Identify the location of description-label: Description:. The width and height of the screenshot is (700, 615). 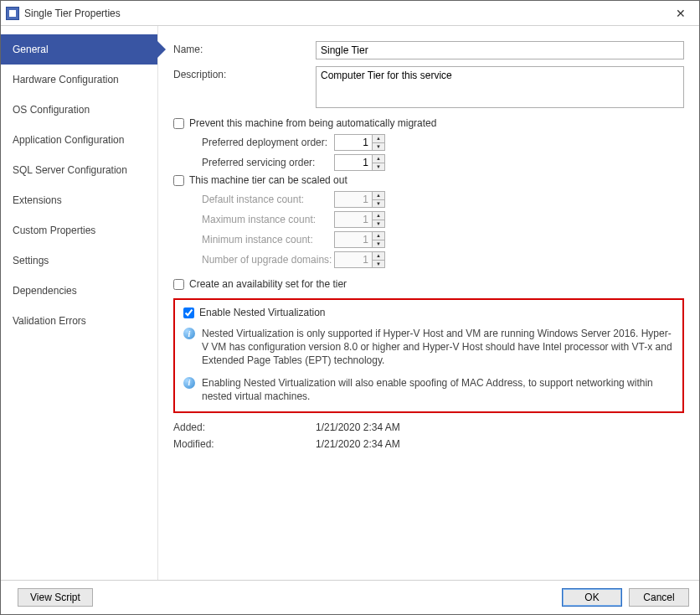
(244, 74).